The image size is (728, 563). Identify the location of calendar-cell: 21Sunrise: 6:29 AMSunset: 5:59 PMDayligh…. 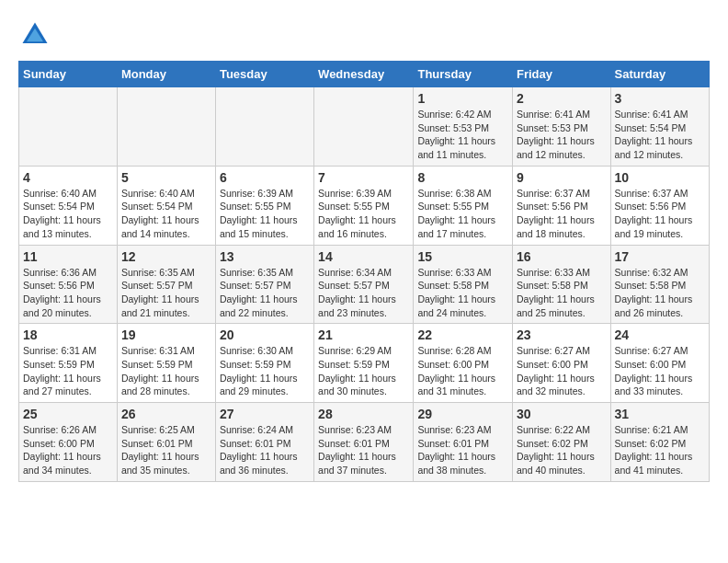
(364, 363).